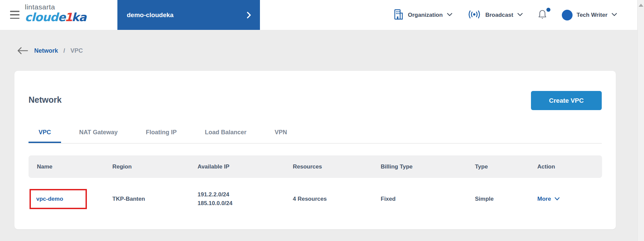 This screenshot has height=241, width=644. What do you see at coordinates (570, 167) in the screenshot?
I see `column-header-action: Action` at bounding box center [570, 167].